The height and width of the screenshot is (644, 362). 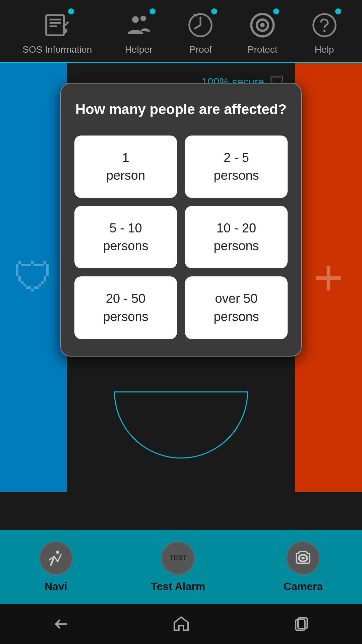 What do you see at coordinates (181, 109) in the screenshot?
I see `modal-title: How many people are affected?` at bounding box center [181, 109].